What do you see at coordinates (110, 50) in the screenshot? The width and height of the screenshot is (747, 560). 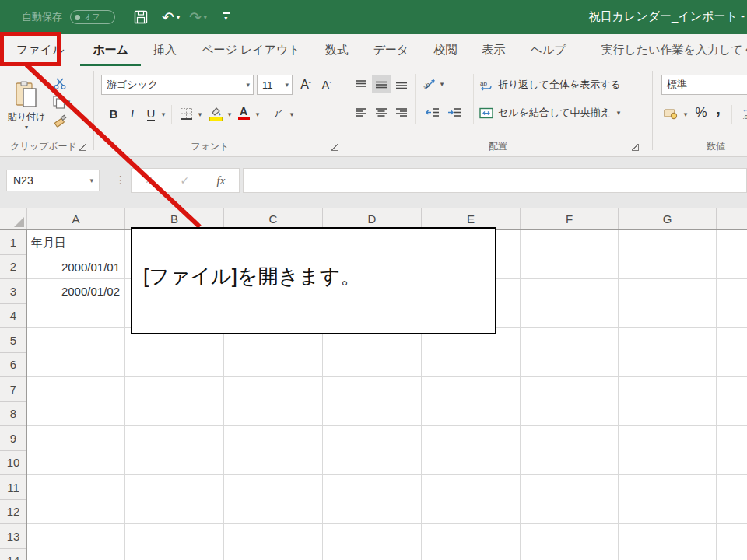 I see `tab-home: ホーム` at bounding box center [110, 50].